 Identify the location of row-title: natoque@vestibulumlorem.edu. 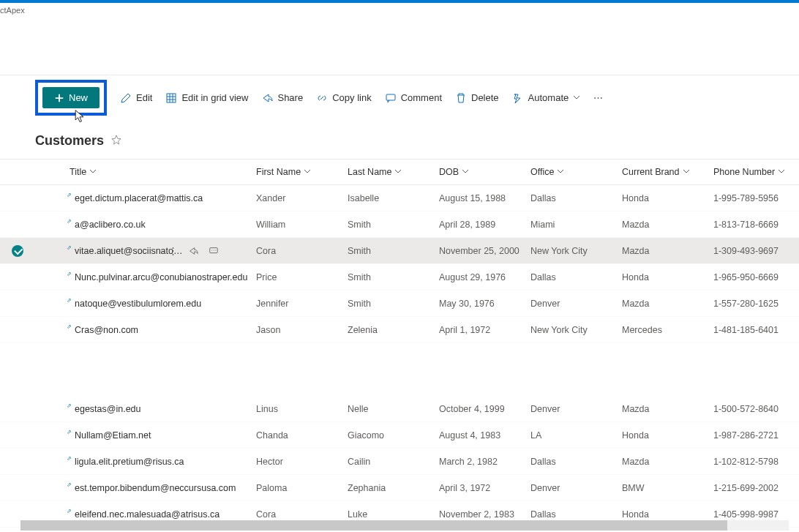
(142, 304).